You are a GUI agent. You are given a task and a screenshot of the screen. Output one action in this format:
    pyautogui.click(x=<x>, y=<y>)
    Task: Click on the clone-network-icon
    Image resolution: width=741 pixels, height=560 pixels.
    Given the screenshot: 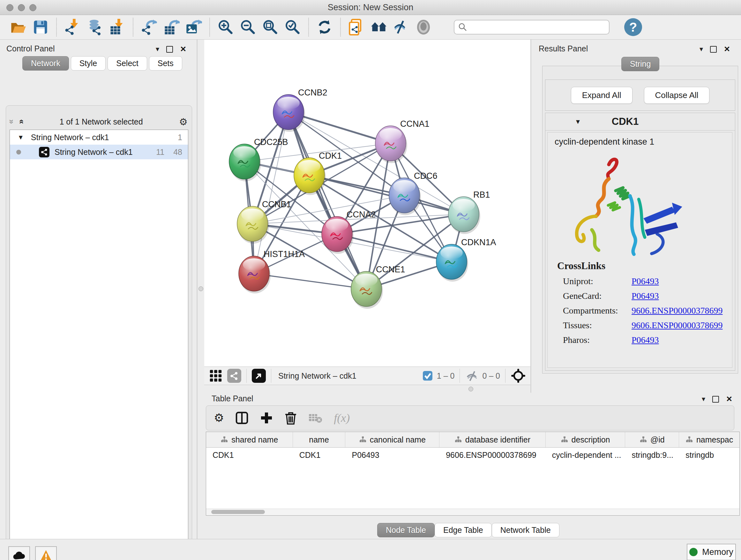 What is the action you would take?
    pyautogui.click(x=356, y=27)
    